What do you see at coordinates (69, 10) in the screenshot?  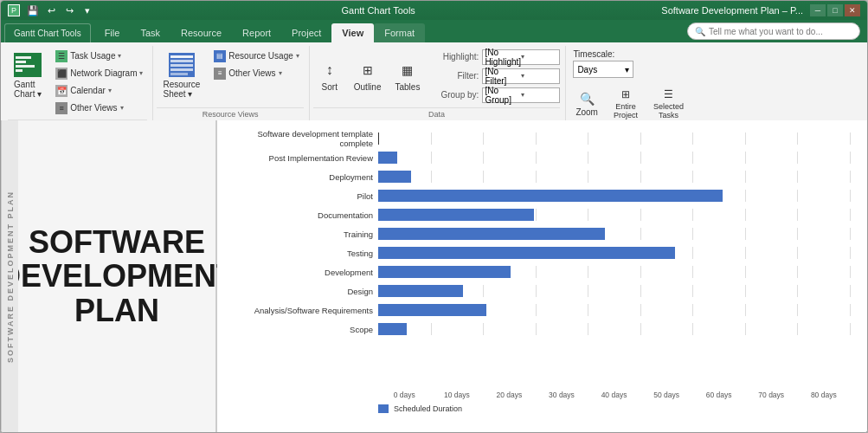 I see `redo-button: ↪` at bounding box center [69, 10].